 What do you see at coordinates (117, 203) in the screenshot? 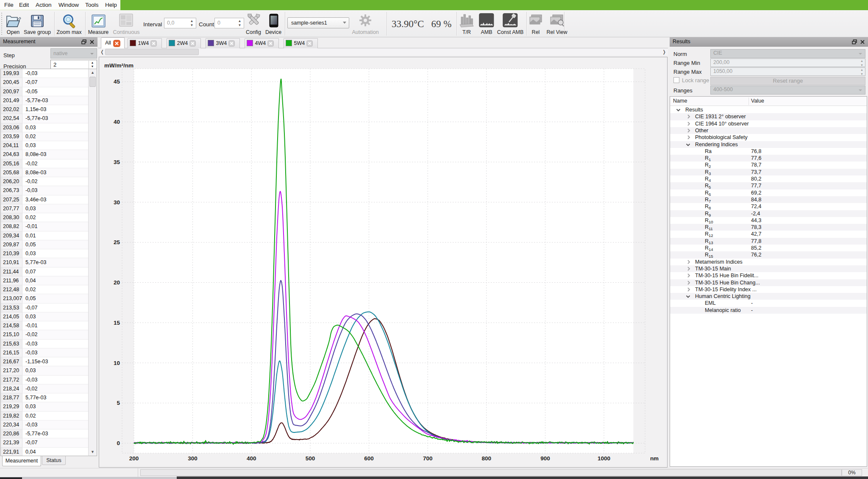
I see `svg-text: 30` at bounding box center [117, 203].